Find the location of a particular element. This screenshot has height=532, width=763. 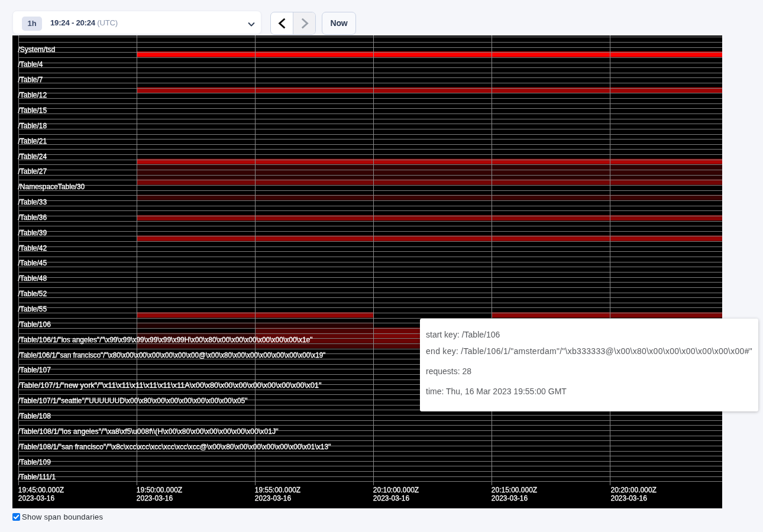

svg-text: /Table/15 is located at coordinates (33, 111).